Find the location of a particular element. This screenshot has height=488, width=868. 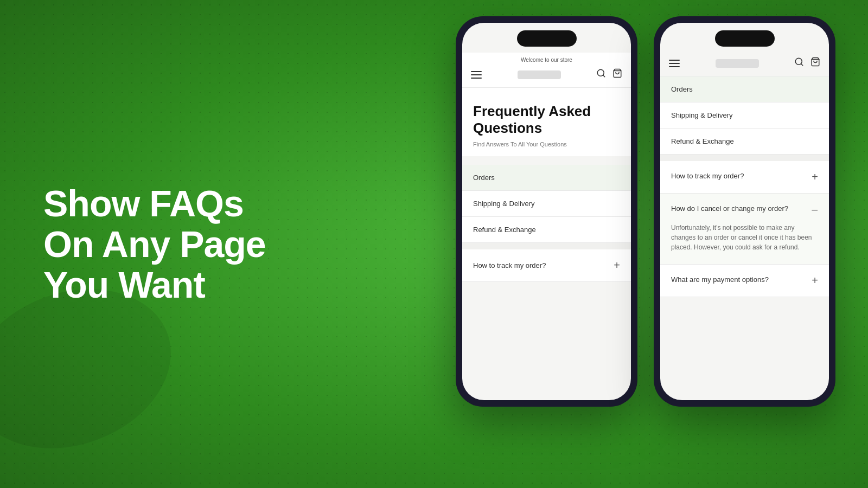

category-item-refund-1: Refund & Exchange is located at coordinates (547, 230).